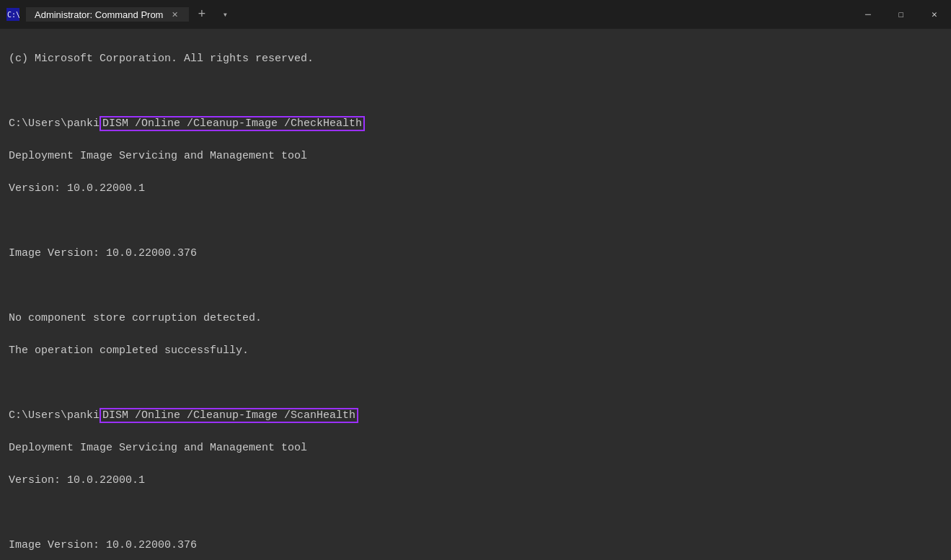 The height and width of the screenshot is (560, 951). Describe the element at coordinates (107, 14) in the screenshot. I see `active-tab: Administrator: Command Prom ✕` at that location.